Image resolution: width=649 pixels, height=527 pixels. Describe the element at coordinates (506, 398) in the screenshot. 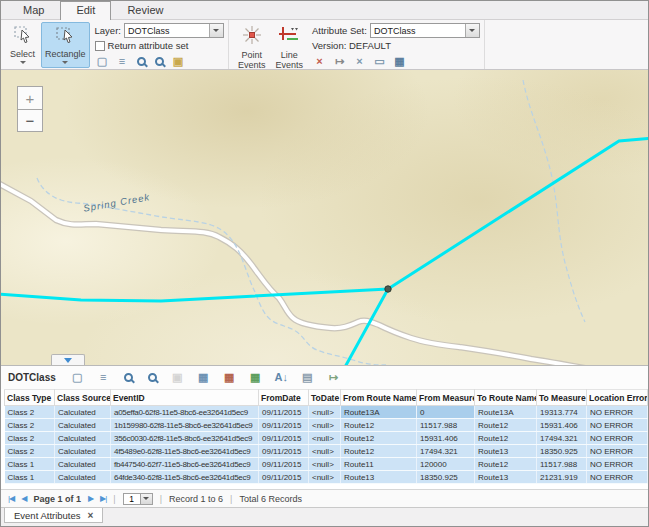

I see `column-header: To Route Name` at that location.